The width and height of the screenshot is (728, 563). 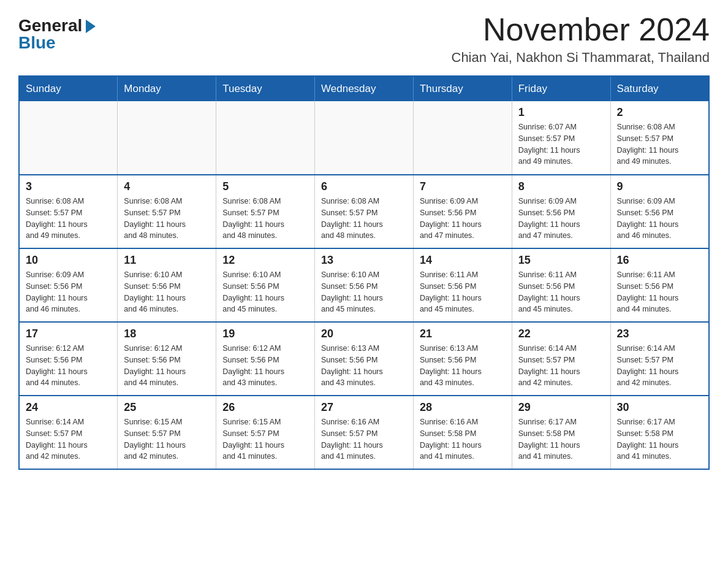 What do you see at coordinates (266, 212) in the screenshot?
I see `calendar-day-cell: 5Sunrise: 6:08 AM Sunset: 5:57 PM Daylig…` at bounding box center [266, 212].